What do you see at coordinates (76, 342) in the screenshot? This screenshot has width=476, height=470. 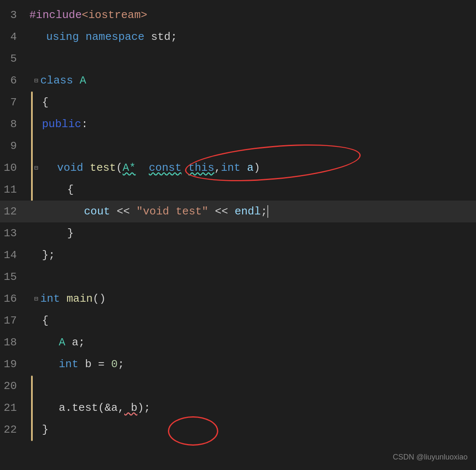 I see `var-a-decl: a;` at bounding box center [76, 342].